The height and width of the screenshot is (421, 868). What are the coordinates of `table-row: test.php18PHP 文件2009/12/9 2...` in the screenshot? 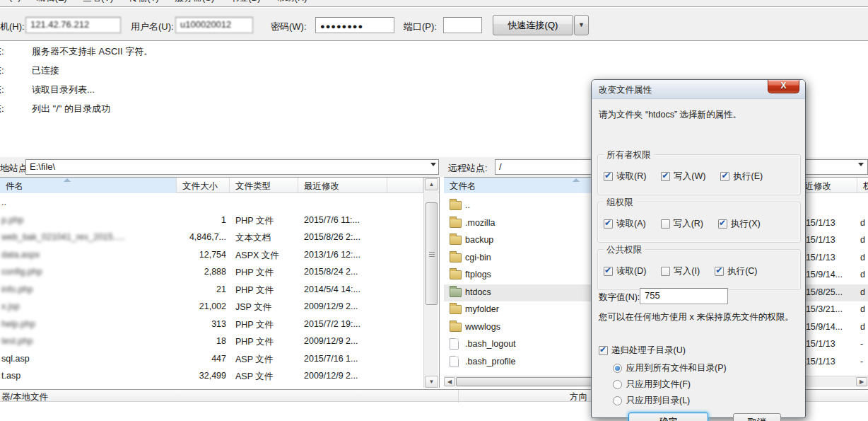 It's located at (219, 342).